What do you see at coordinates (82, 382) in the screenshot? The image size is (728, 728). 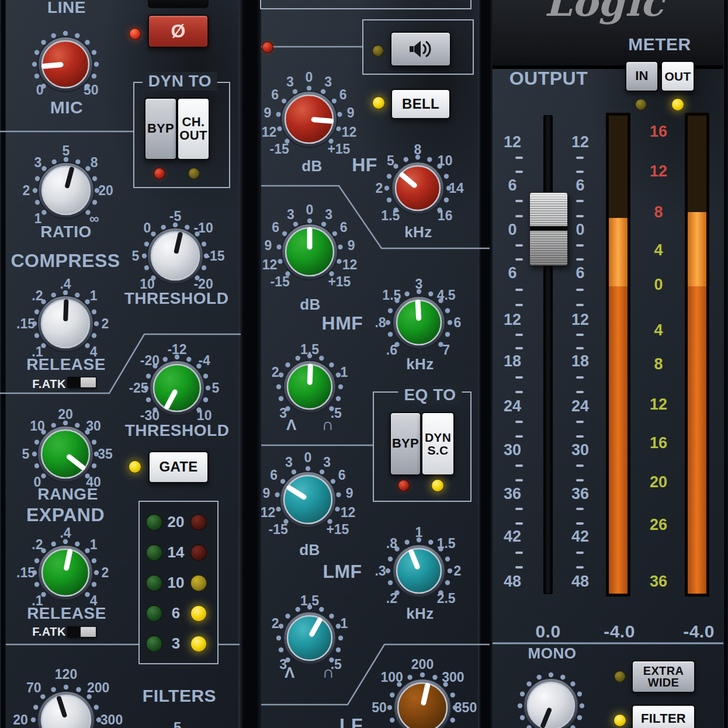 I see `comp-fast-attack-switch` at bounding box center [82, 382].